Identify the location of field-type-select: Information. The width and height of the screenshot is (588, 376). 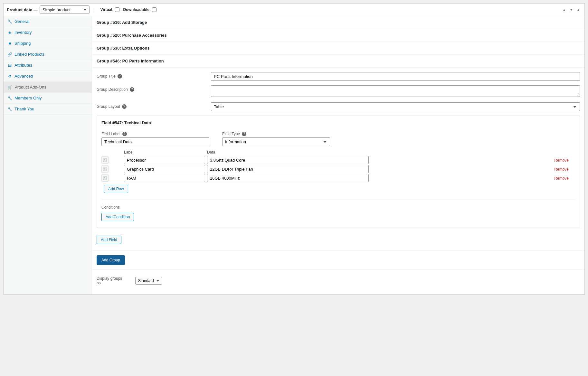
(276, 142).